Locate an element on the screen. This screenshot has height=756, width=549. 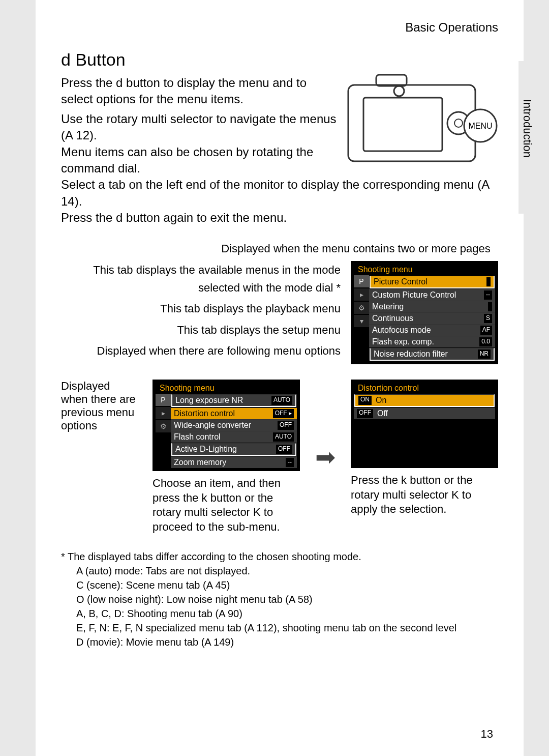
menu-screenshot-3: Distortion control ONOn OFFOff is located at coordinates (424, 424).